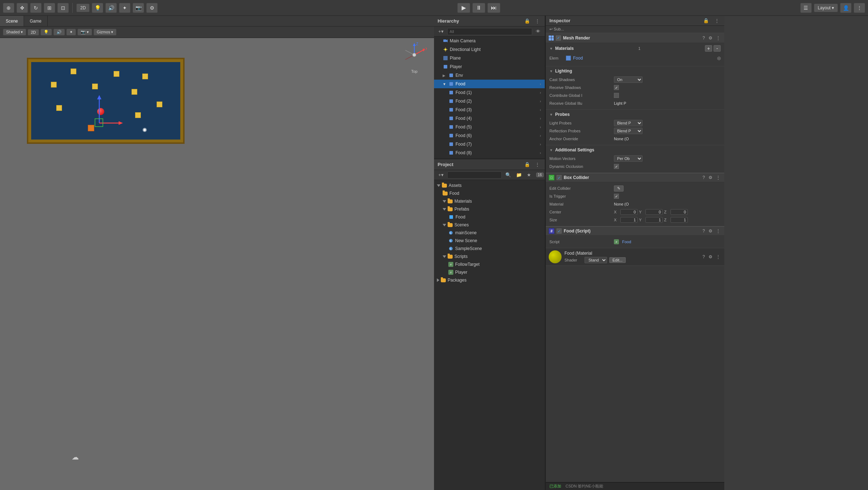 This screenshot has width=868, height=490. I want to click on additional-settings-header: ▼ Additional Settings, so click(635, 150).